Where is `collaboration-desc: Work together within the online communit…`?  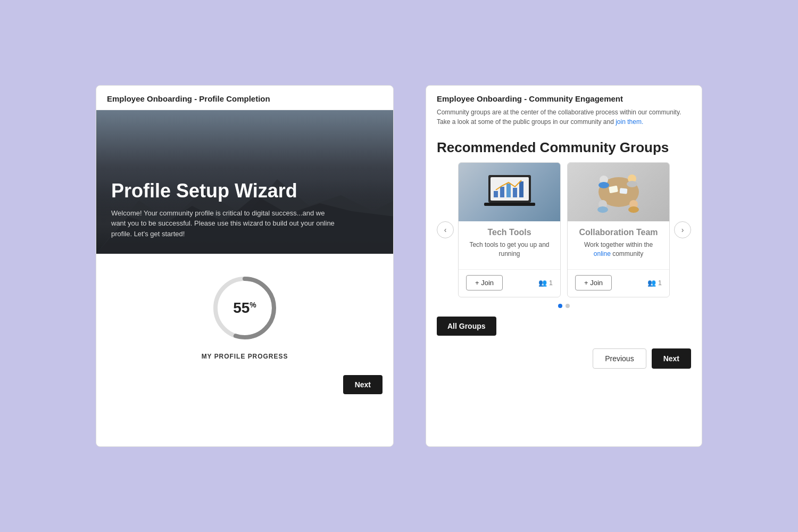 collaboration-desc: Work together within the online communit… is located at coordinates (618, 250).